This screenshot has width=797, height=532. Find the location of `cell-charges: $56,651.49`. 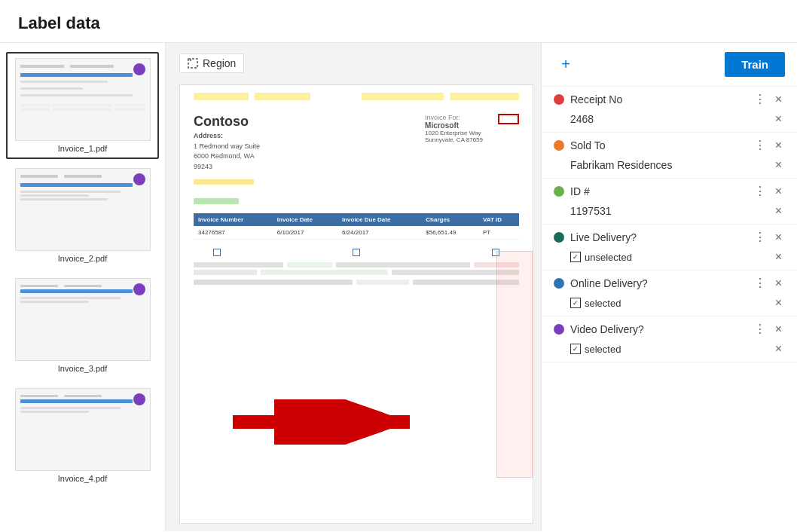

cell-charges: $56,651.49 is located at coordinates (450, 233).